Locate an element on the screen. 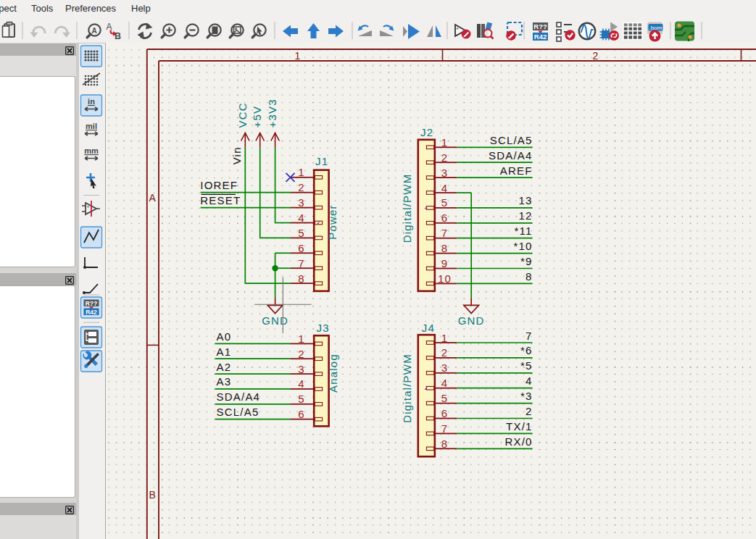  svg-text: A3 is located at coordinates (225, 381).